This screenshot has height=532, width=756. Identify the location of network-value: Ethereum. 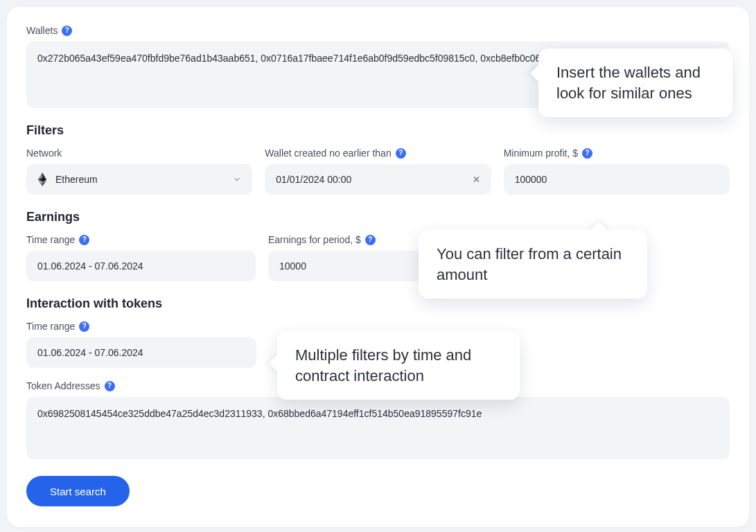
(76, 179).